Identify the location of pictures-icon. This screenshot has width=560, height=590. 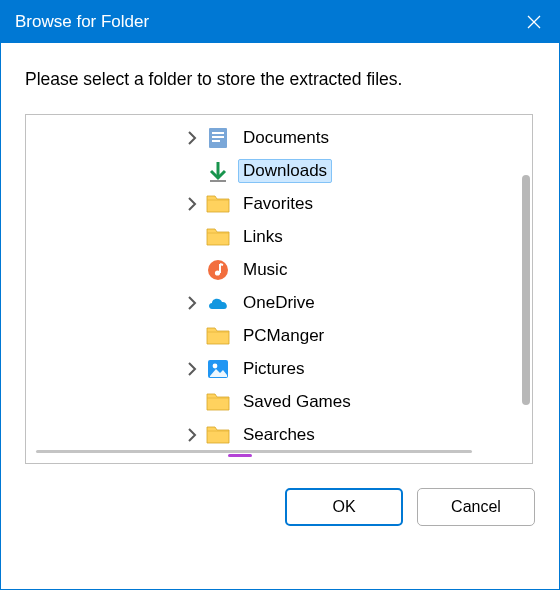
(218, 369).